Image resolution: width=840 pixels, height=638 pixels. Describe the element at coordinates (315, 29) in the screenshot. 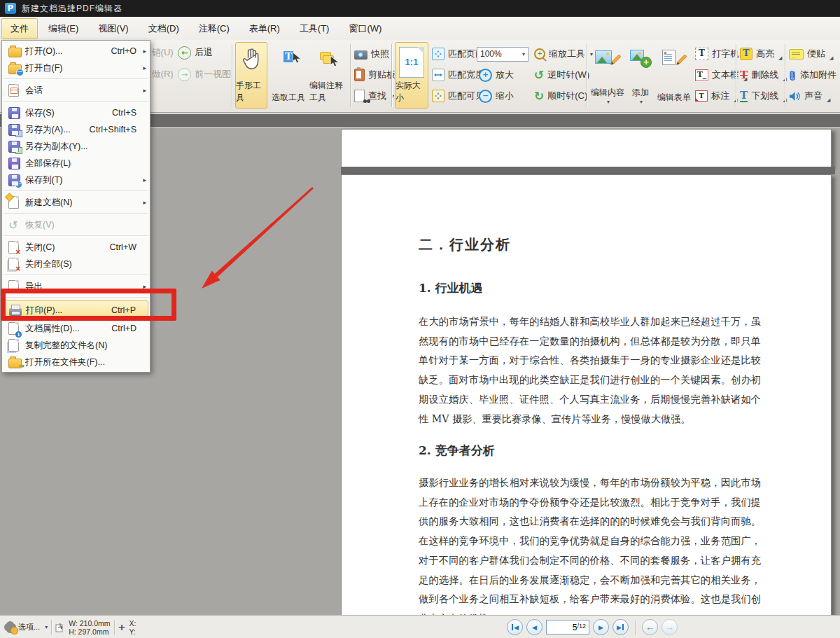

I see `menu-tools: 工具(T)` at that location.